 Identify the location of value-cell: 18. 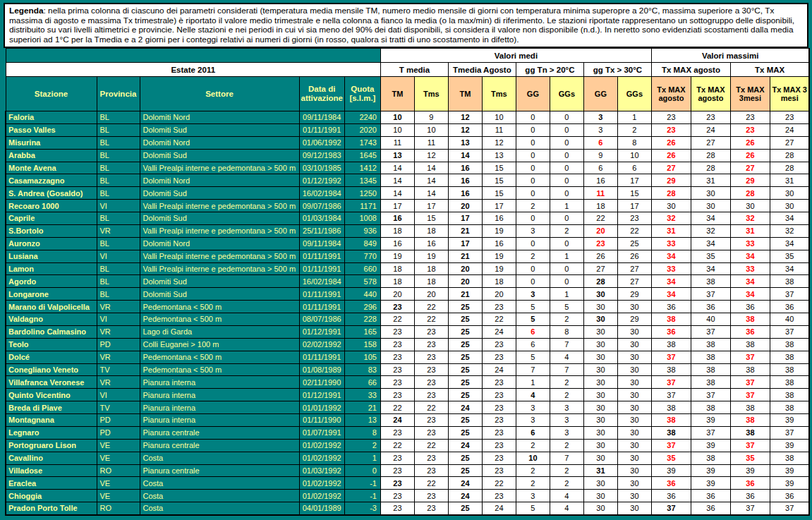
(397, 282).